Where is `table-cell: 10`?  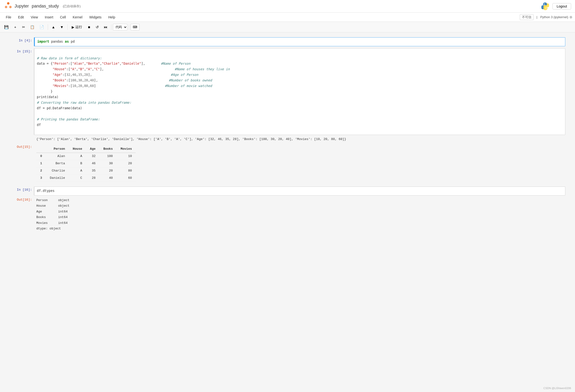 table-cell: 10 is located at coordinates (126, 156).